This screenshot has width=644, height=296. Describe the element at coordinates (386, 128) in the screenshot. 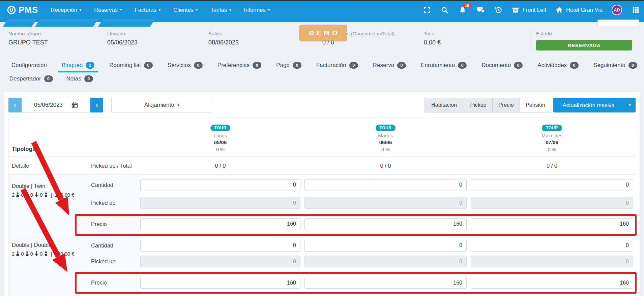

I see `rate-tag-badge: TOUR` at that location.